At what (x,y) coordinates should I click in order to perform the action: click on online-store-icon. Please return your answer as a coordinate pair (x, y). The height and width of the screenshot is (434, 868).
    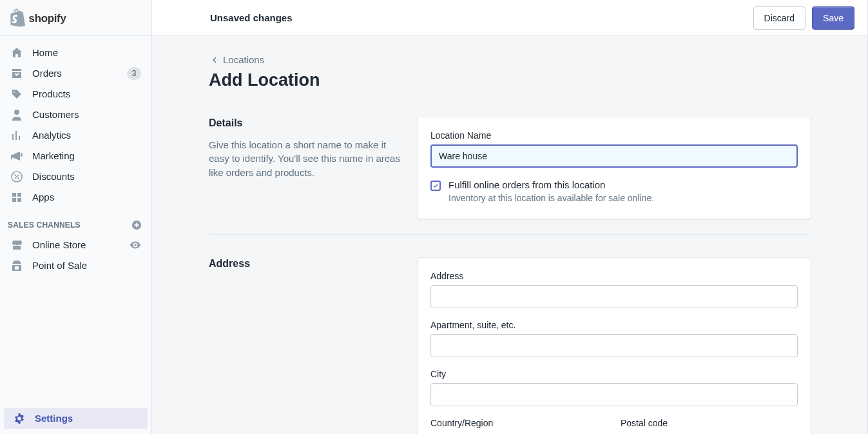
    Looking at the image, I should click on (17, 245).